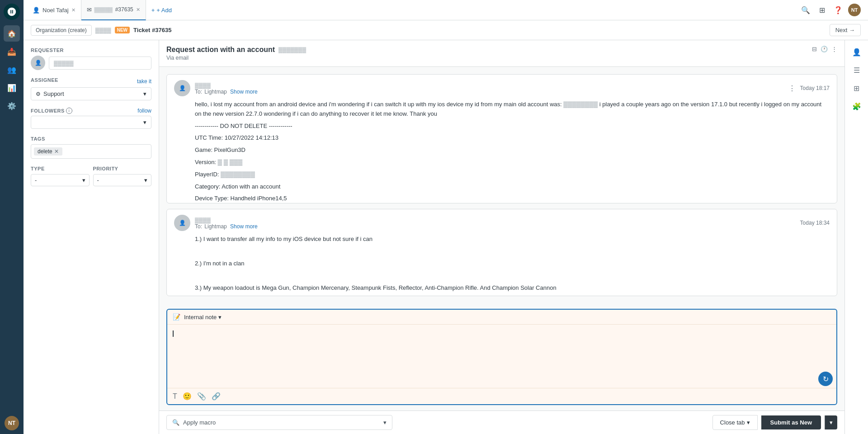 This screenshot has height=434, width=868. Describe the element at coordinates (279, 422) in the screenshot. I see `apply-macro-button: 🔍 Apply macro ▾` at that location.